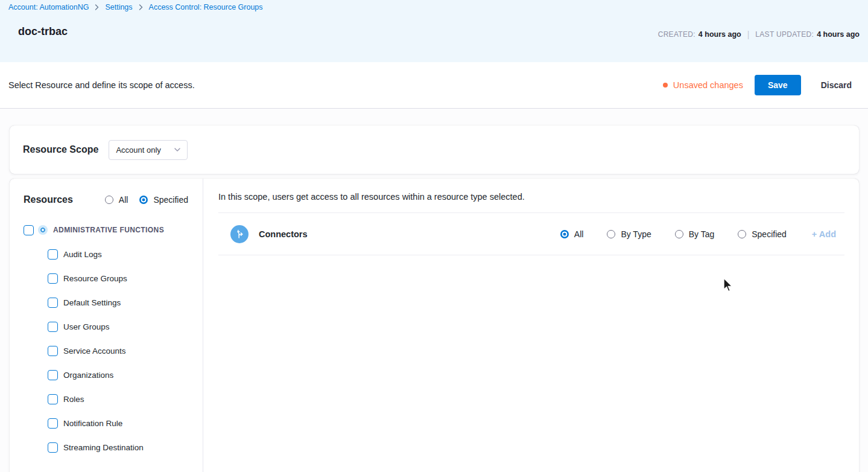 The image size is (868, 472). What do you see at coordinates (762, 234) in the screenshot?
I see `connectors-specified-radio: Specified` at bounding box center [762, 234].